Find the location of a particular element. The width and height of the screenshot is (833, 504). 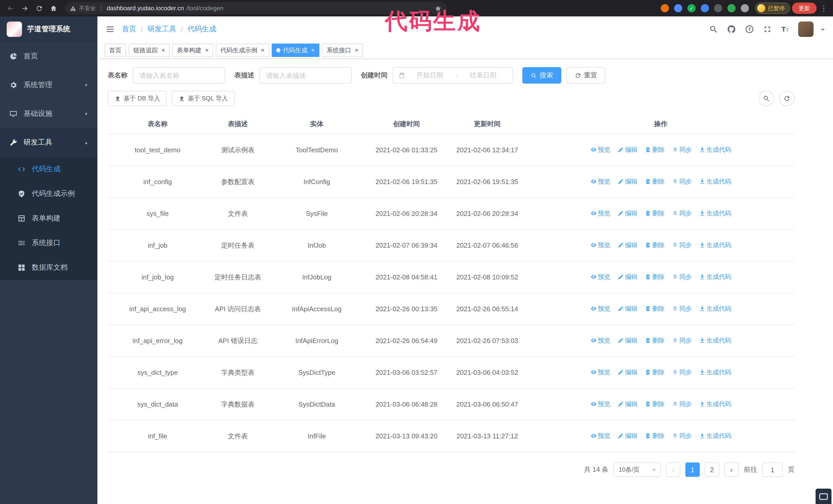

extension-leaf-icon is located at coordinates (732, 8).